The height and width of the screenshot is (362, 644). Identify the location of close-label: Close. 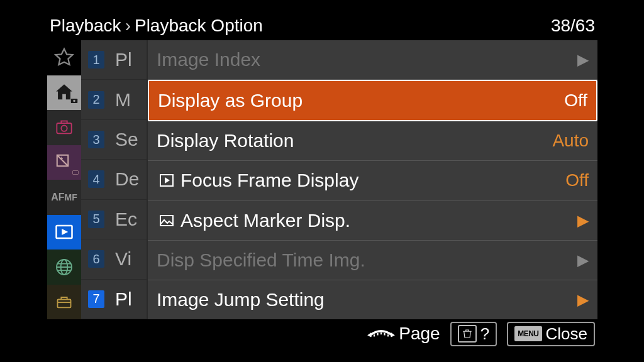
(567, 334).